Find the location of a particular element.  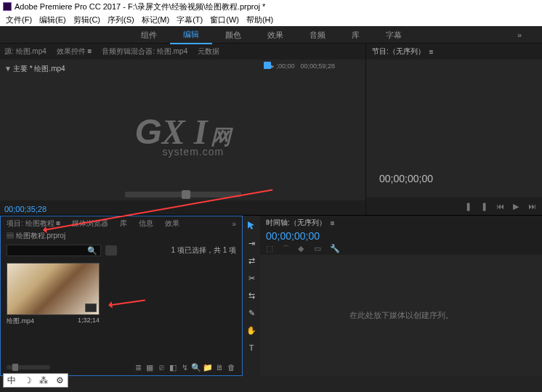

ws-editing: 编辑 is located at coordinates (191, 35).